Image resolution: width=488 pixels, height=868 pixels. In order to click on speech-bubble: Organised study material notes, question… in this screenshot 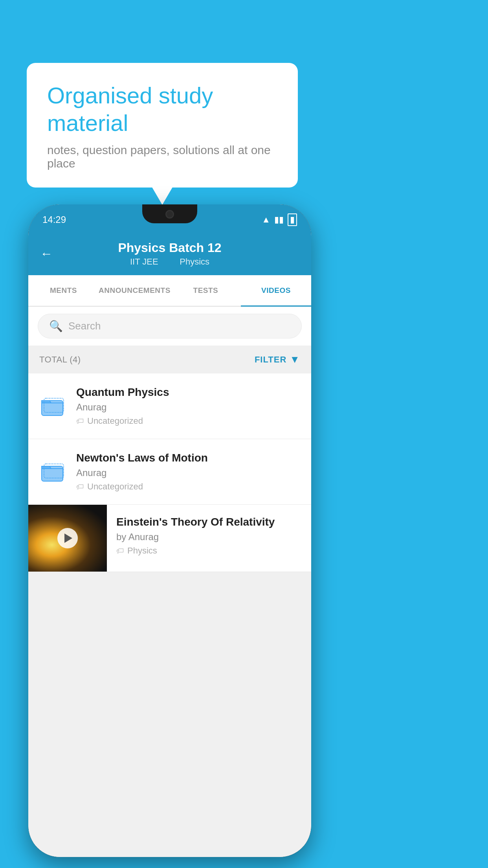, I will do `click(162, 125)`.